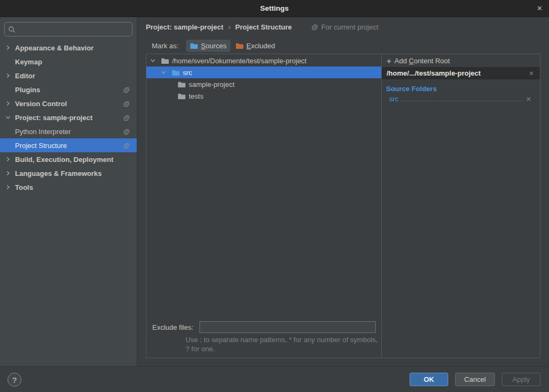 The width and height of the screenshot is (549, 392). Describe the element at coordinates (69, 76) in the screenshot. I see `sidebar-item-editor: Editor` at that location.